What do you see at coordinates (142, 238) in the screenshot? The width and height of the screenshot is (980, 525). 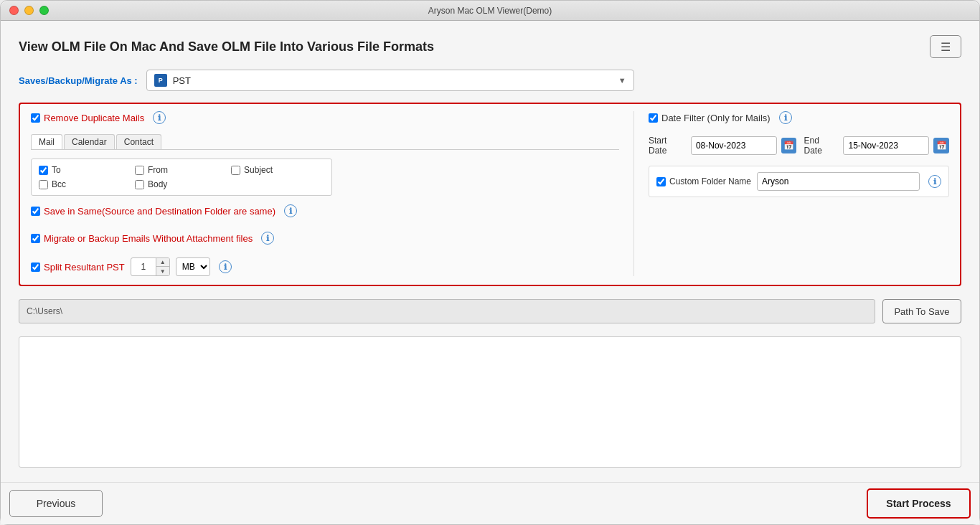 I see `migrate-group: Migrate or Backup Emails Without Attachm…` at bounding box center [142, 238].